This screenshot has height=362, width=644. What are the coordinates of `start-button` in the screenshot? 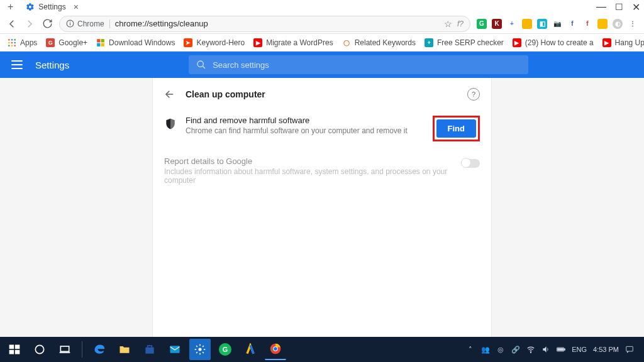 It's located at (14, 349).